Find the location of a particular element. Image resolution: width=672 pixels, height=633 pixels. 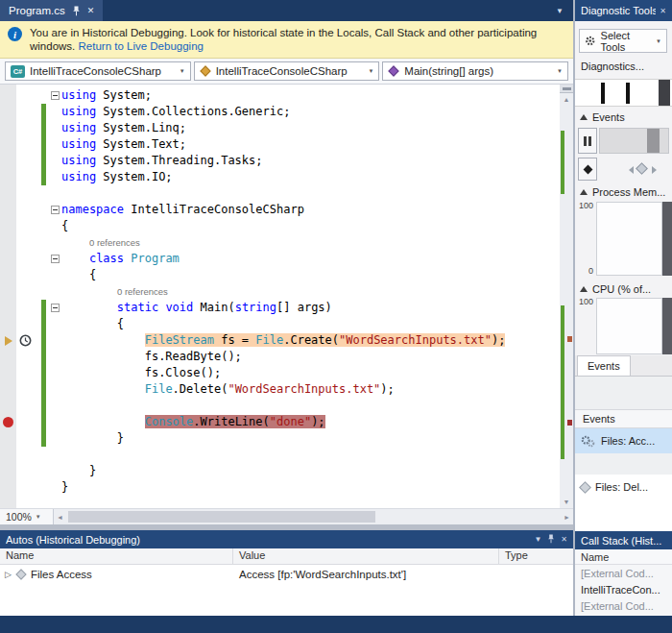

code-text: Console.WriteLine("done"); is located at coordinates (311, 423).